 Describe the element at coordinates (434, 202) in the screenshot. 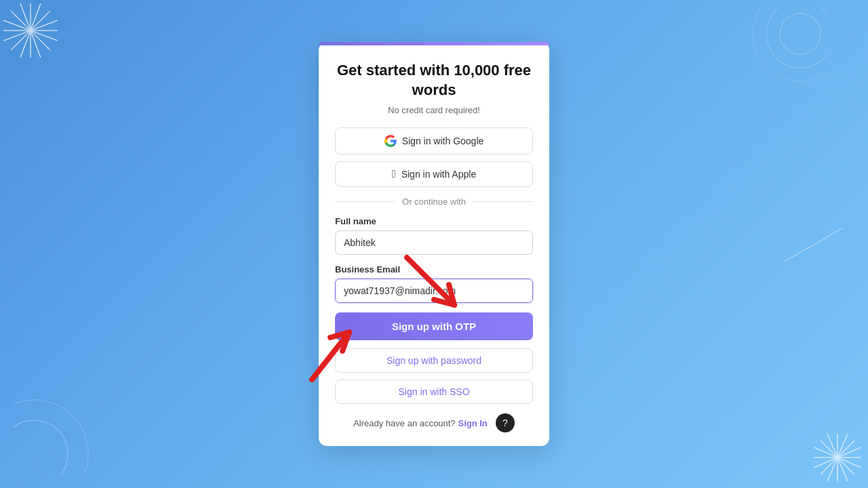

I see `divider: Or continue with` at that location.